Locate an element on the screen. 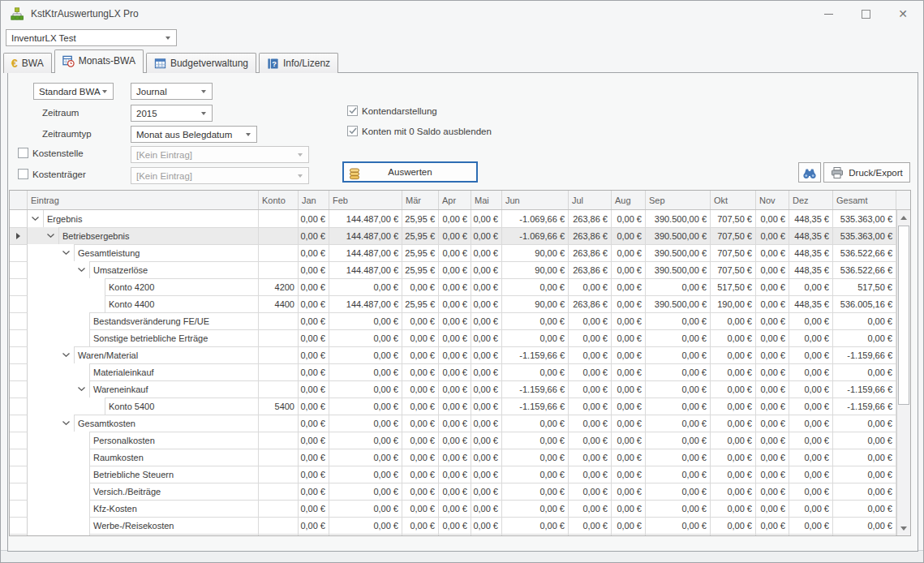 This screenshot has width=924, height=563. table-row: Betriebsergebnis0,00 €144.487,00 €25,95 … is located at coordinates (453, 235).